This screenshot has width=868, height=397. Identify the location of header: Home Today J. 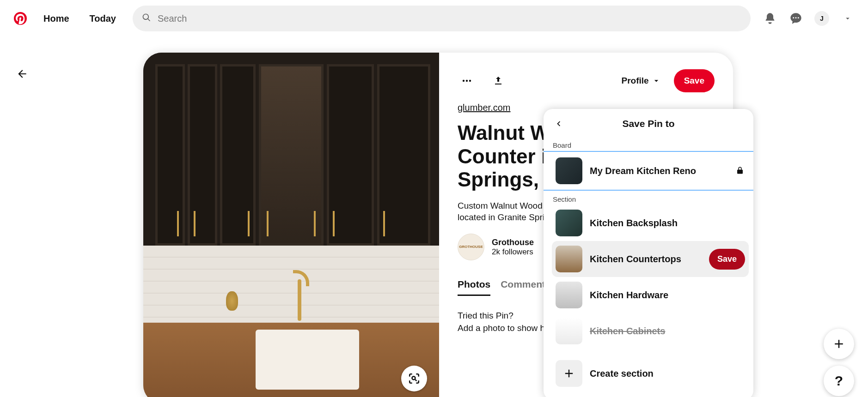
(434, 18).